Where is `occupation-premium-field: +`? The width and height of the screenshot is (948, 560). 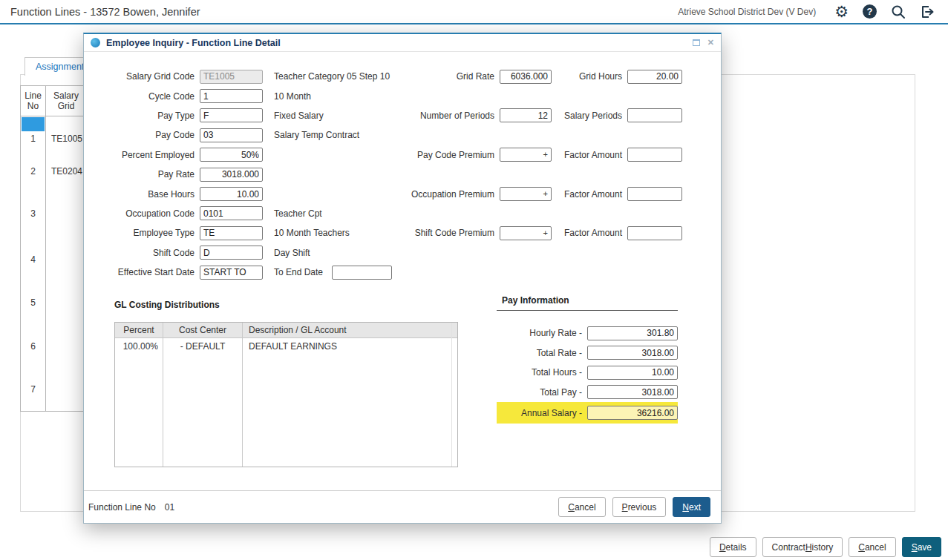 occupation-premium-field: + is located at coordinates (526, 194).